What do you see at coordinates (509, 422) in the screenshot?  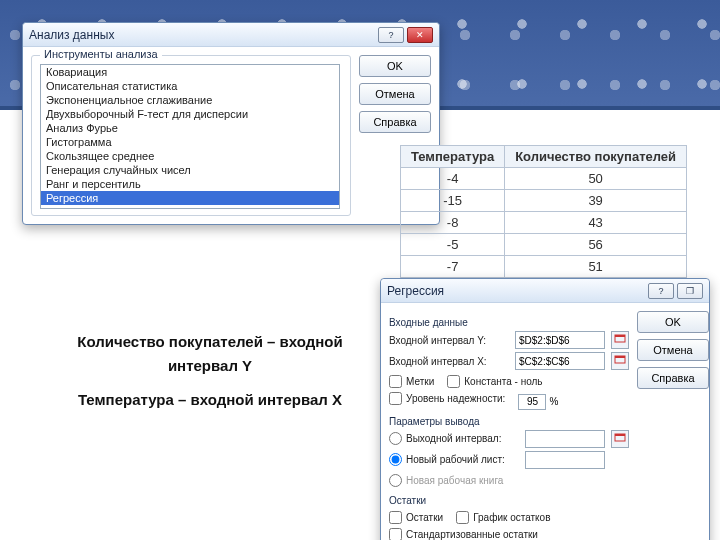 I see `output-section-label: Параметры вывода` at bounding box center [509, 422].